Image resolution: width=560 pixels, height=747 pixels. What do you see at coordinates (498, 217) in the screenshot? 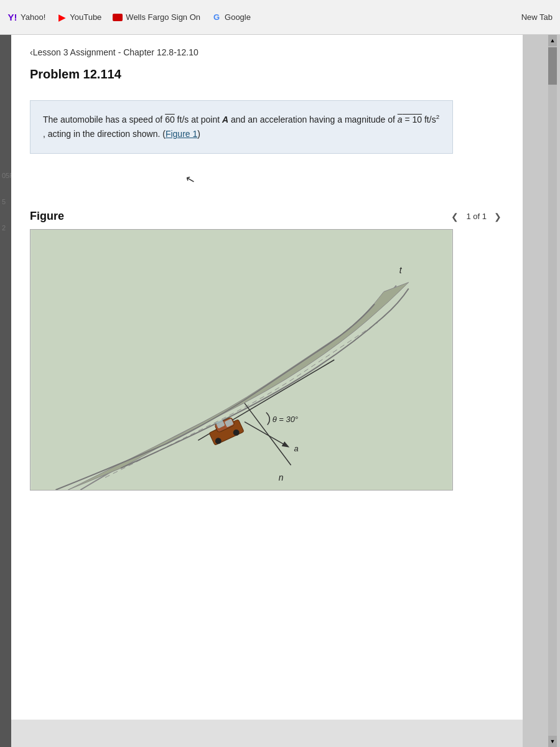
I see `figure-next-btn: ❯` at bounding box center [498, 217].